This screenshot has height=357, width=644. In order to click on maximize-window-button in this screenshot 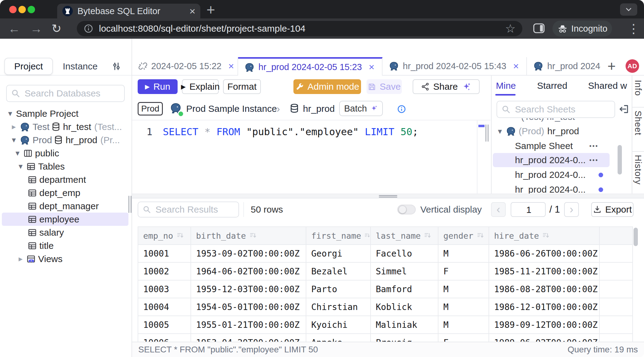, I will do `click(31, 10)`.